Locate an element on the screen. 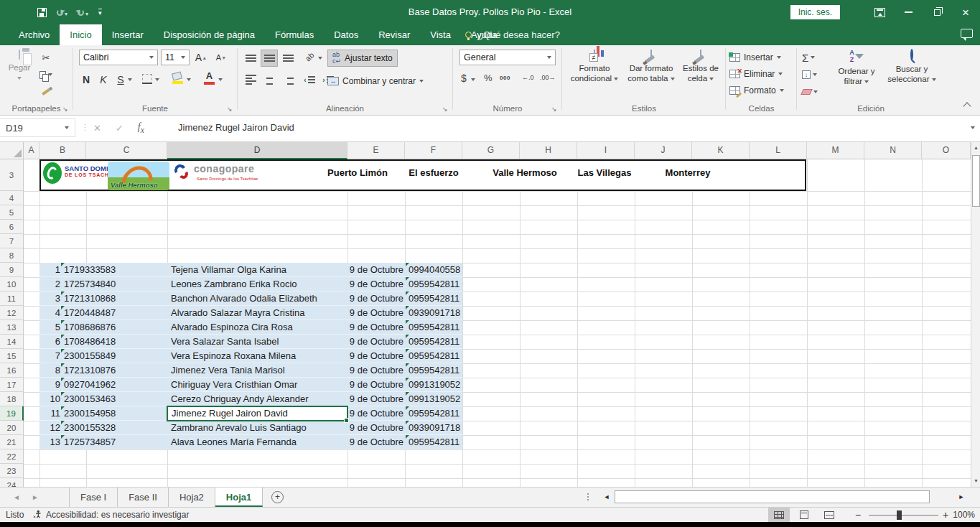 This screenshot has width=980, height=527. cell-id: 2300153463 is located at coordinates (90, 399).